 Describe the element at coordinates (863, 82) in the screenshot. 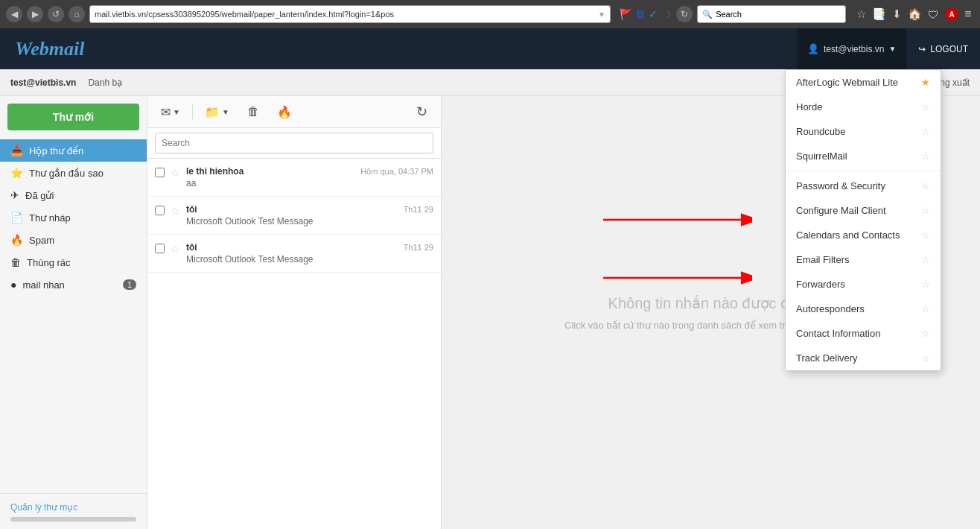

I see `dropdown-item-afterlogic: AfterLogic Webmail Lite ★` at that location.